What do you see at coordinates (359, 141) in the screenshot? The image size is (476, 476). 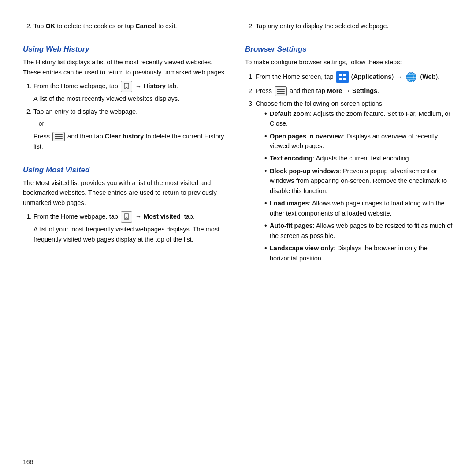 I see `bullet-open-pages: Open pages in overview: Displays an over…` at bounding box center [359, 141].